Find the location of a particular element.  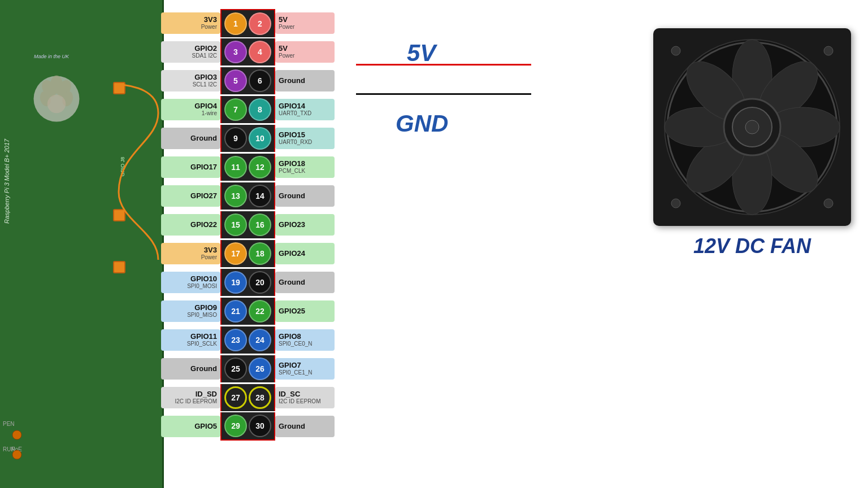

pin-pair-2: 34 is located at coordinates (248, 52).